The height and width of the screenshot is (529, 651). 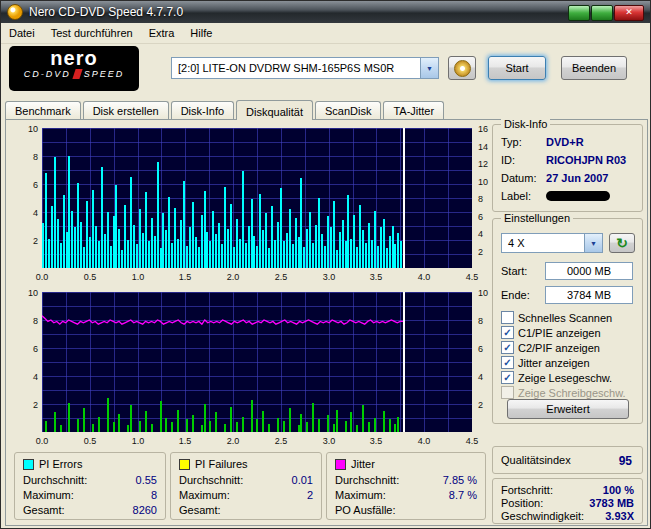 I want to click on speed-value: 3.93X, so click(x=620, y=516).